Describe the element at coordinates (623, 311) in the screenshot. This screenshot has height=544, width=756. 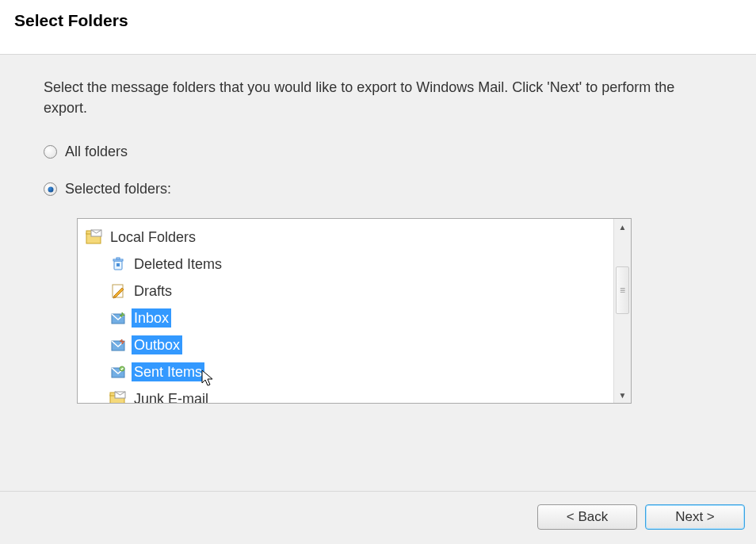
I see `scroll-track` at that location.